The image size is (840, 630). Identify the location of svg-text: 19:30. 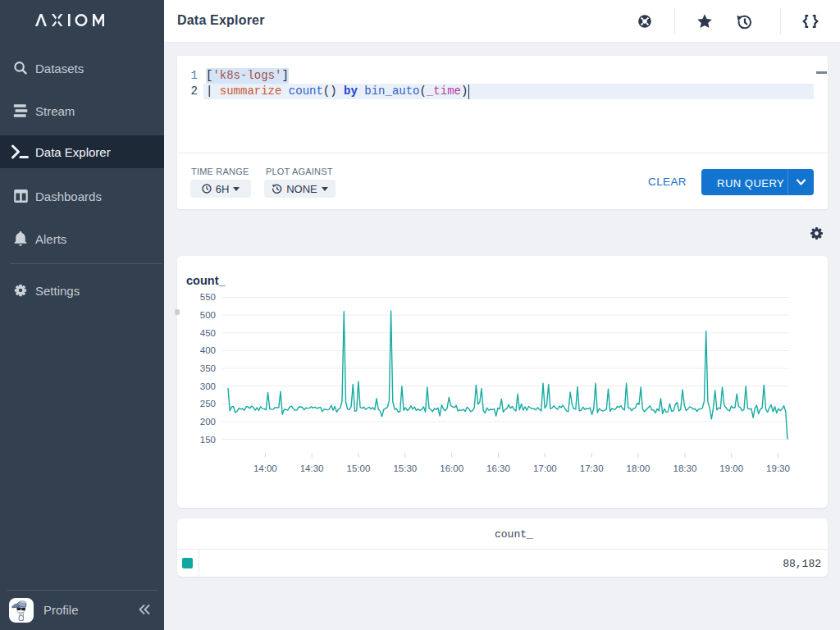
(778, 468).